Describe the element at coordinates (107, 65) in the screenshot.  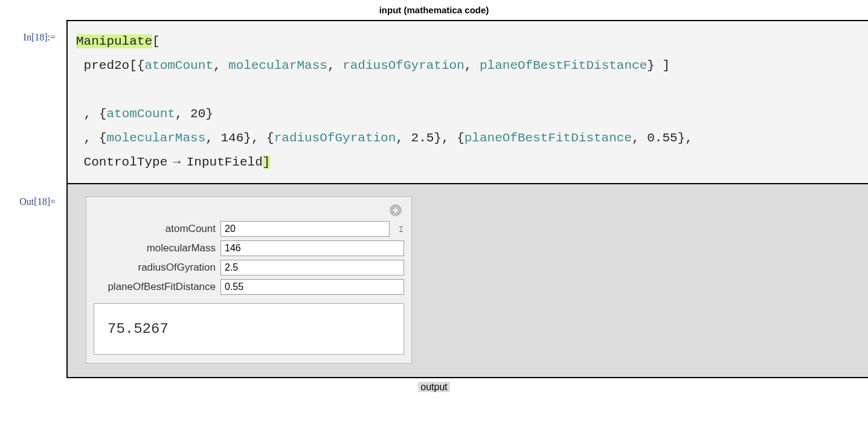
I see `code-text: pred2o` at that location.